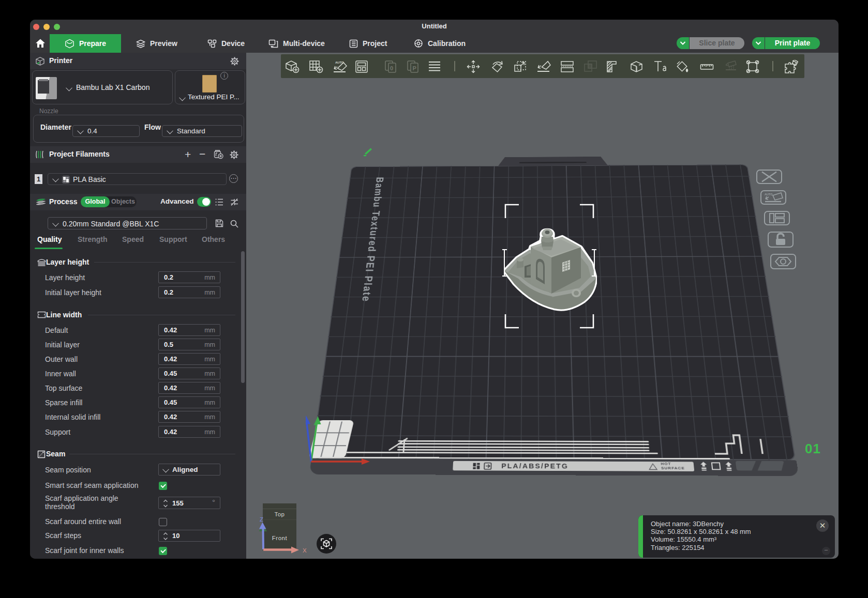 Image resolution: width=868 pixels, height=598 pixels. Describe the element at coordinates (262, 519) in the screenshot. I see `svg-text: Z` at that location.